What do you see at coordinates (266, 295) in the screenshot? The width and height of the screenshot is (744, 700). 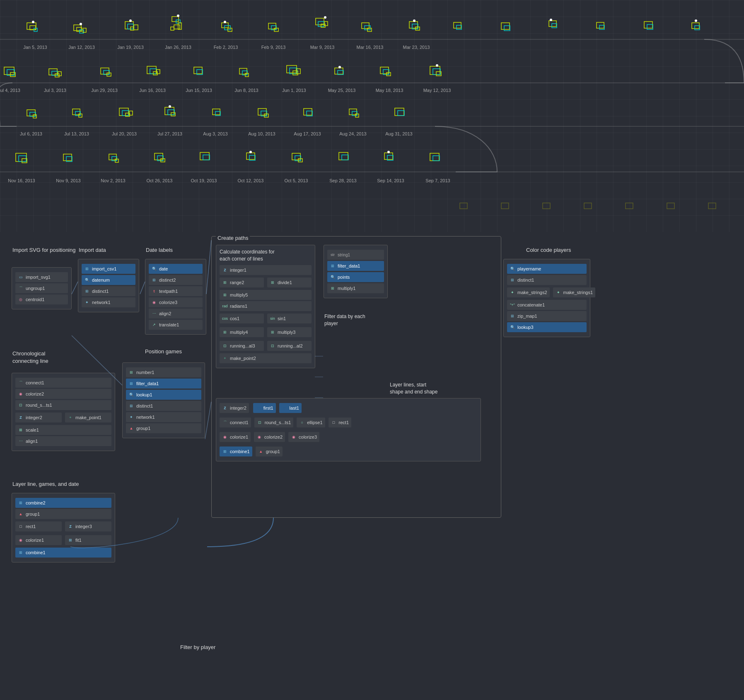 I see `multiply5-node: ⊞ multiply5` at bounding box center [266, 295].